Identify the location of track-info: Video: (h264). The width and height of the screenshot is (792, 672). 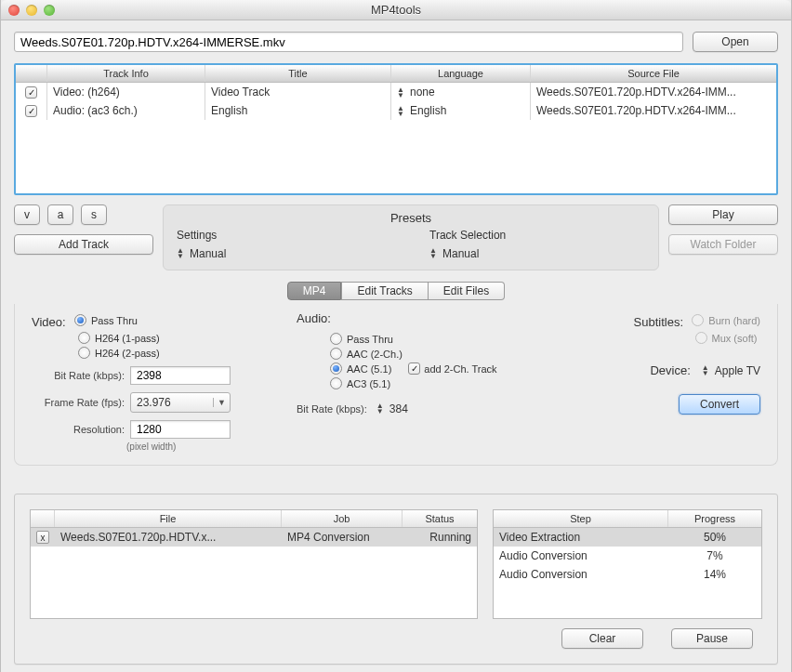
(126, 92).